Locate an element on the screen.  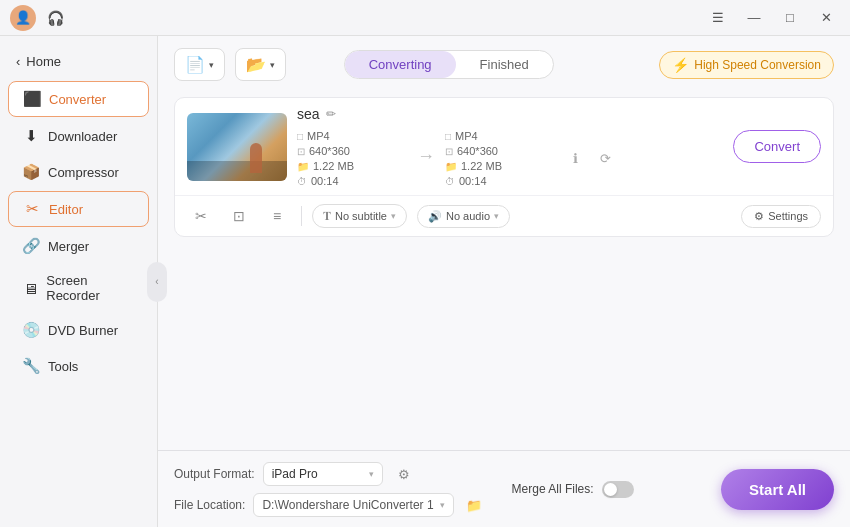
sidebar-item-converter: ⬛ Converter is located at coordinates (78, 99).